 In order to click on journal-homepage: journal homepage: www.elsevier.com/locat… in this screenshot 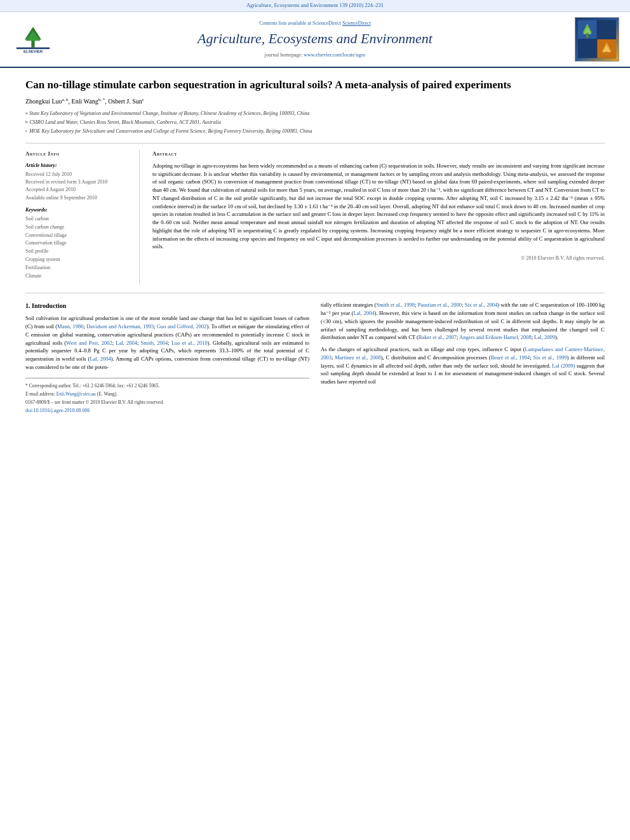, I will do `click(315, 55)`.